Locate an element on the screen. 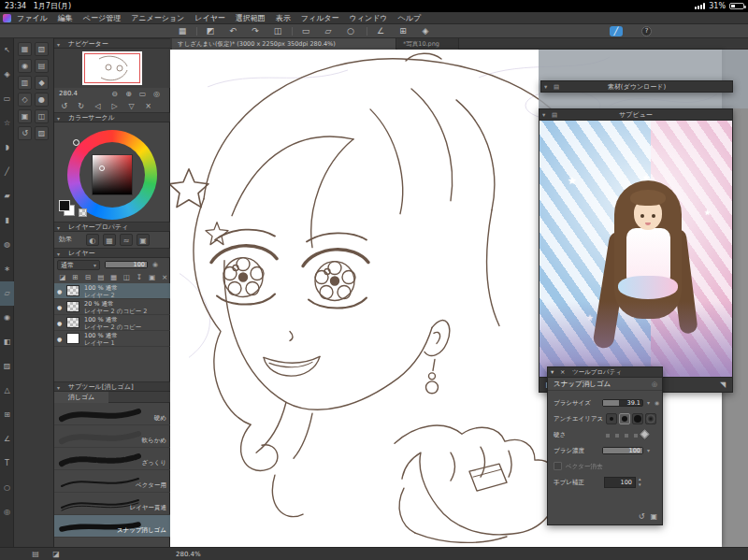  ruler-snap-icon: ∠ is located at coordinates (381, 32).